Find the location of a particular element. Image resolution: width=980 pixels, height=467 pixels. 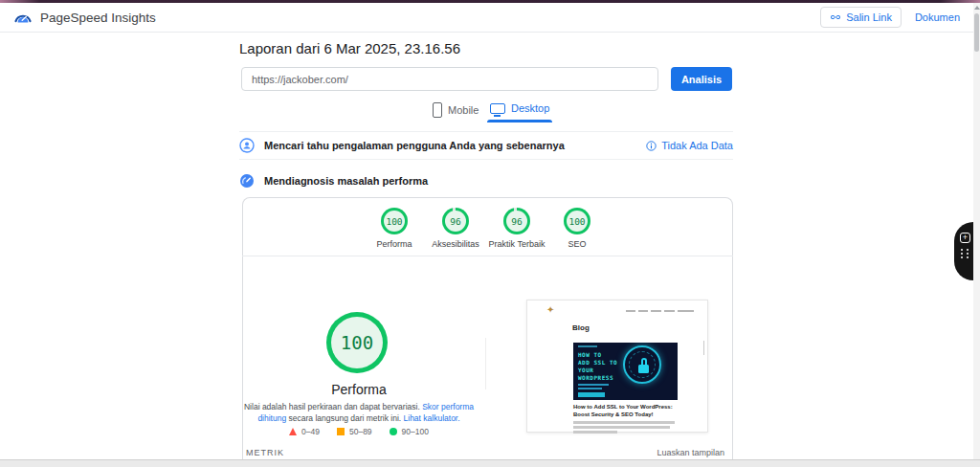

legend-item-fail: 0–49 is located at coordinates (304, 432).